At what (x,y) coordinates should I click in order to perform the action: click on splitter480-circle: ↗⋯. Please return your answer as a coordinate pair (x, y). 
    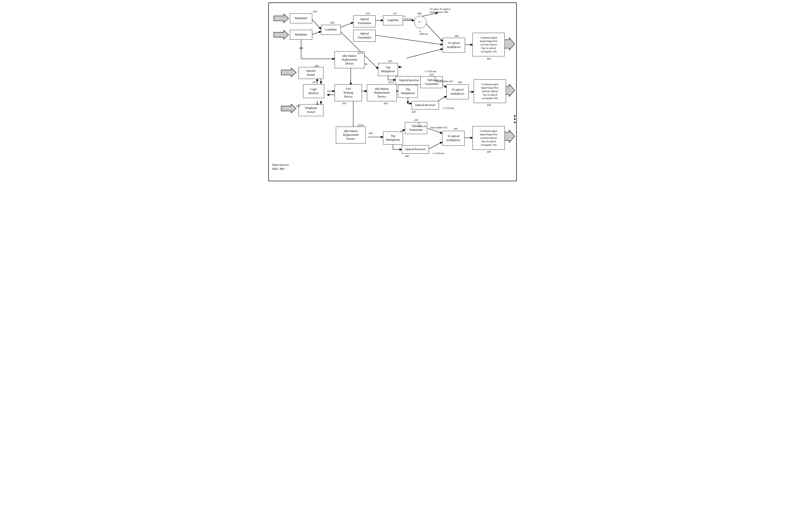
    Looking at the image, I should click on (420, 22).